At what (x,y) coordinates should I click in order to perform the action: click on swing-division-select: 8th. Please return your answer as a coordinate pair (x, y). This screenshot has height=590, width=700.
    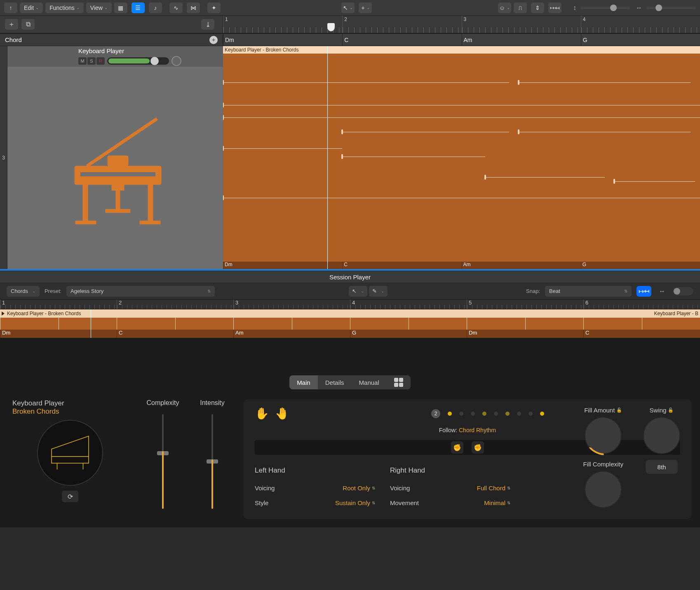
    Looking at the image, I should click on (662, 467).